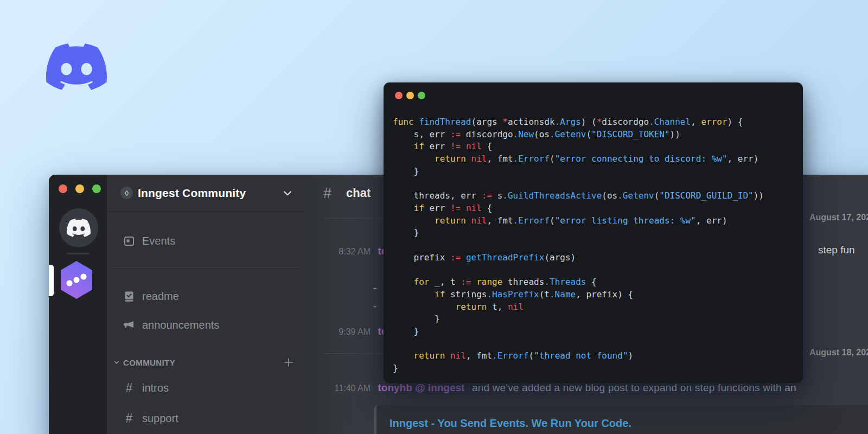 The width and height of the screenshot is (868, 434). I want to click on message-timestamp: 9:39 AM, so click(337, 332).